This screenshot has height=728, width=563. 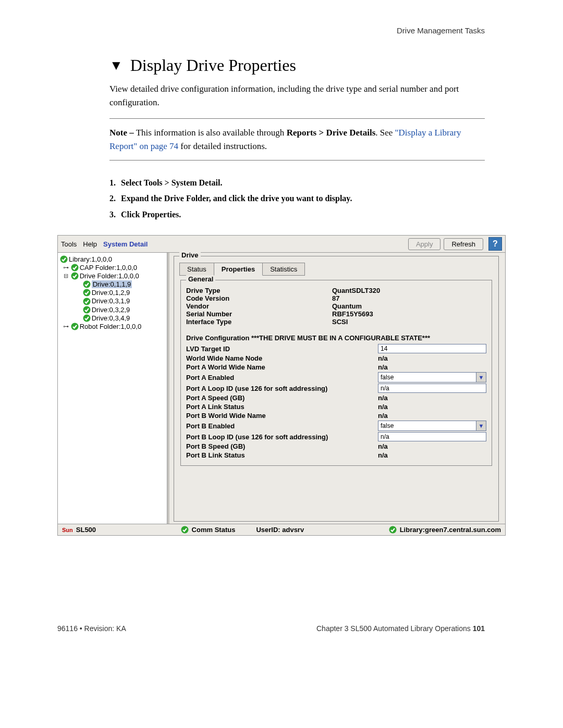 I want to click on k-drive-type: Drive Type, so click(x=259, y=291).